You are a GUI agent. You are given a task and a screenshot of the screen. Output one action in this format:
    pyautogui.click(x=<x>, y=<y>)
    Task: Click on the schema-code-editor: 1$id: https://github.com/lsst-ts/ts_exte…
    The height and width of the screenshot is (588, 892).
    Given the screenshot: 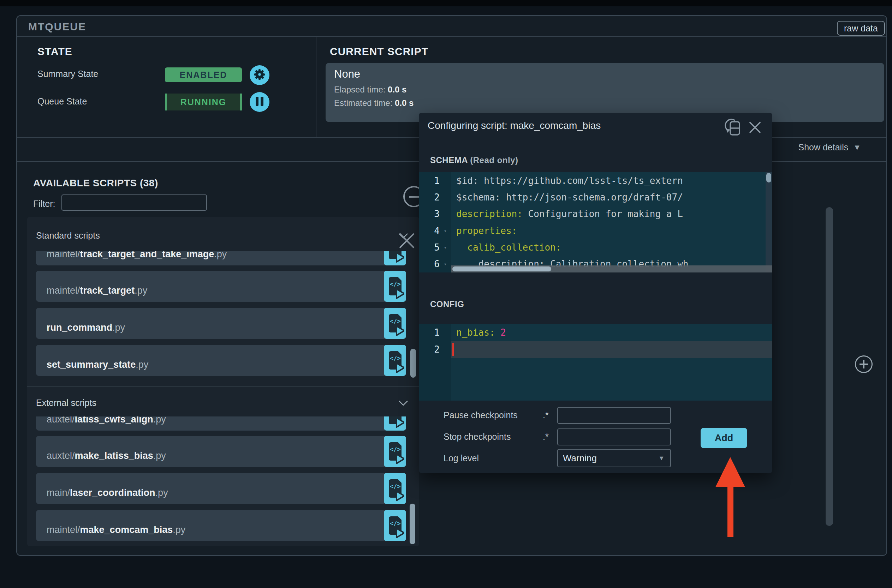 What is the action you would take?
    pyautogui.click(x=596, y=222)
    